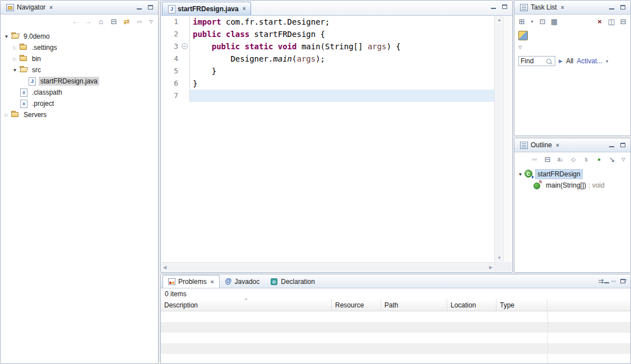 The width and height of the screenshot is (631, 364). What do you see at coordinates (328, 34) in the screenshot?
I see `code-line: 2public class startFRDesign {` at bounding box center [328, 34].